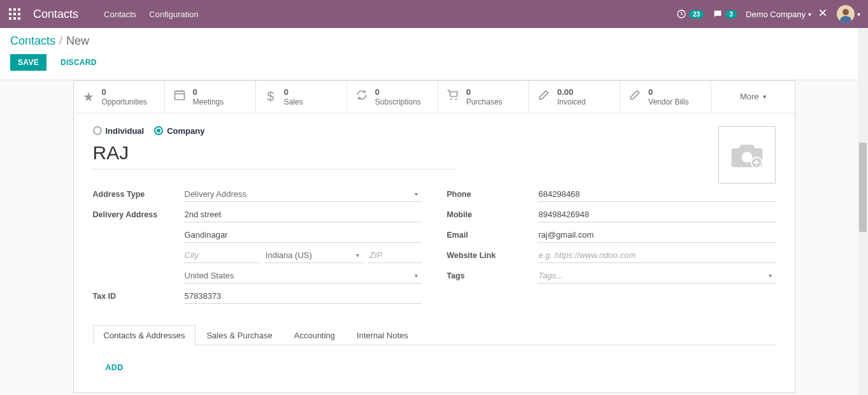  Describe the element at coordinates (274, 154) in the screenshot. I see `name-input` at that location.